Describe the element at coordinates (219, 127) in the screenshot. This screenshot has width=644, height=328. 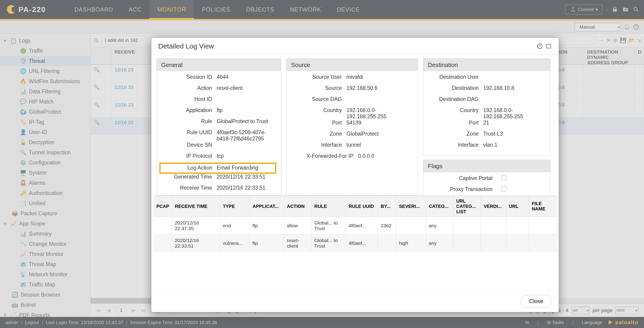
I see `general-pane: General Session ID4644 Actionreset-clien…` at that location.